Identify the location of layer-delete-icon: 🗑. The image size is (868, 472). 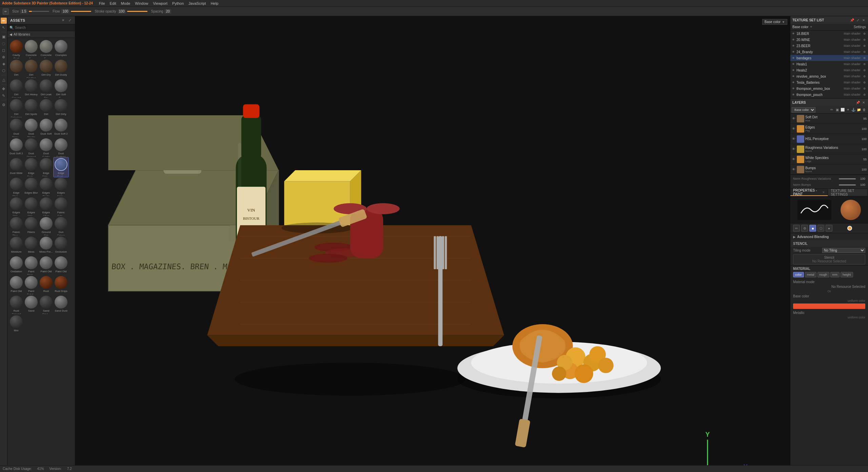
(864, 110).